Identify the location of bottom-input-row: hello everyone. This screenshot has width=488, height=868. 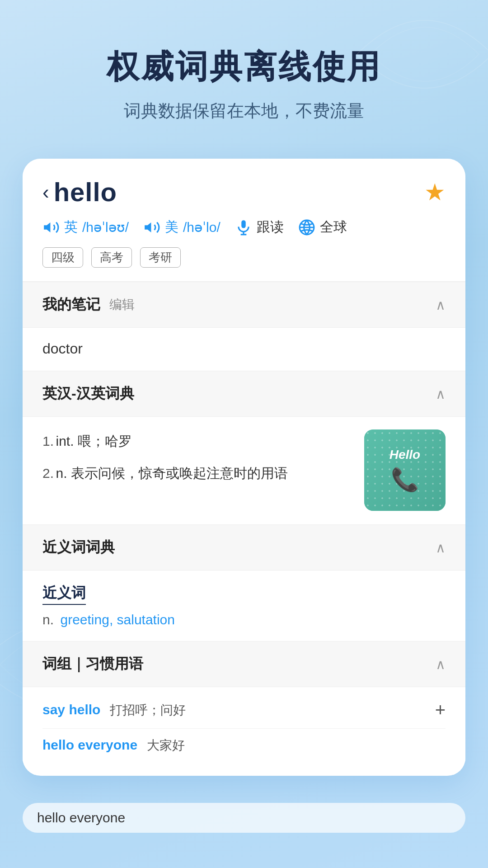
(244, 818).